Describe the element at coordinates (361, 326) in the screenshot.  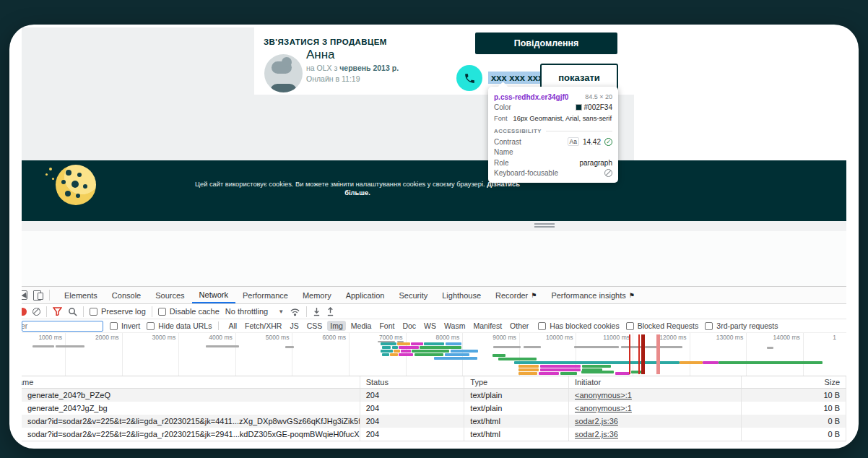
I see `filter-type-media: Media` at that location.